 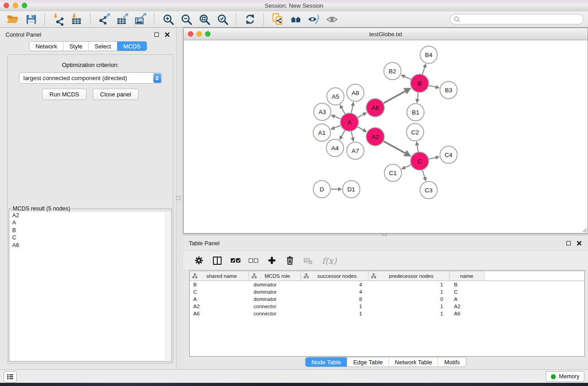 What do you see at coordinates (10, 376) in the screenshot?
I see `task-history-button` at bounding box center [10, 376].